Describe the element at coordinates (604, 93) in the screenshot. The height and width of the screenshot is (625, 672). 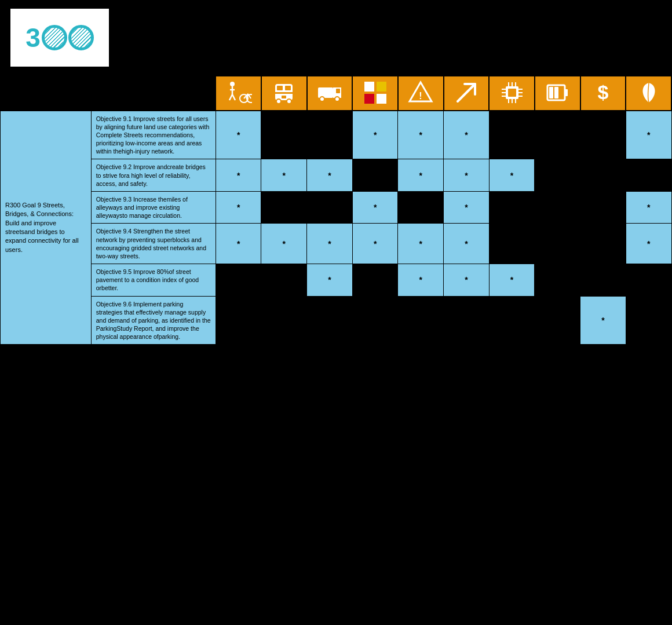
I see `header-funding: $` at that location.